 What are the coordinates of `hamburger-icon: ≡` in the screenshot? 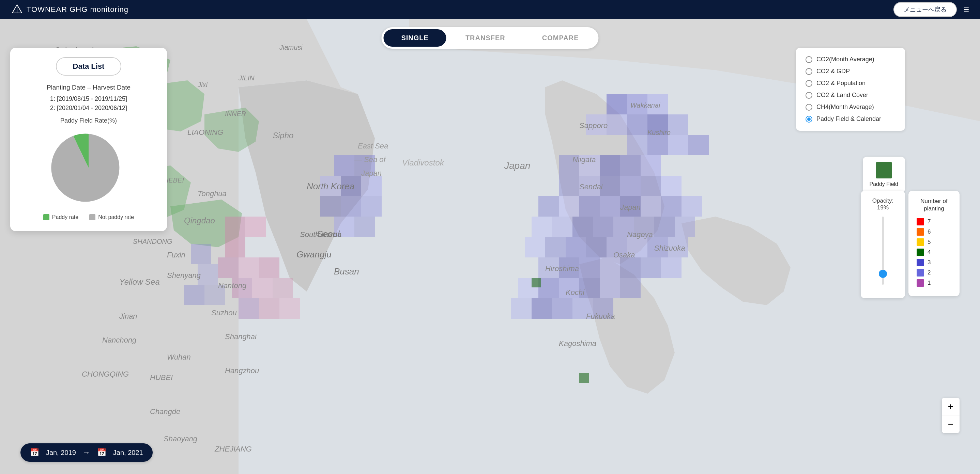 It's located at (966, 10).